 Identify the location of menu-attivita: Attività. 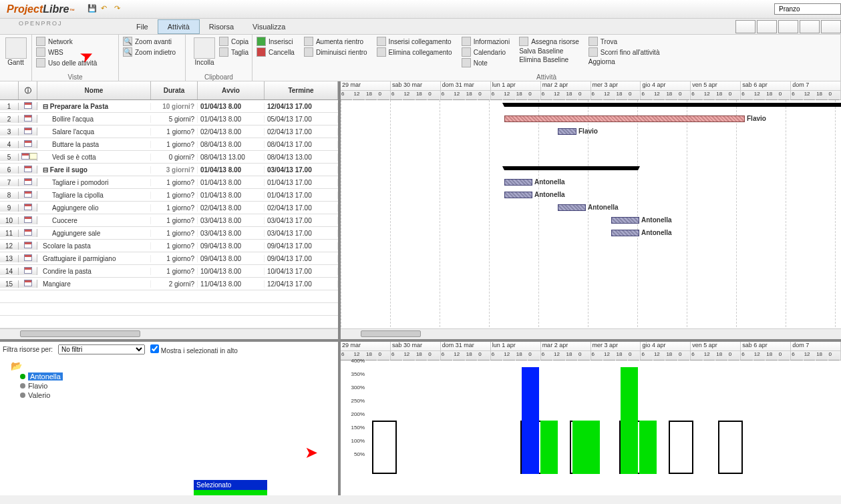
(179, 27).